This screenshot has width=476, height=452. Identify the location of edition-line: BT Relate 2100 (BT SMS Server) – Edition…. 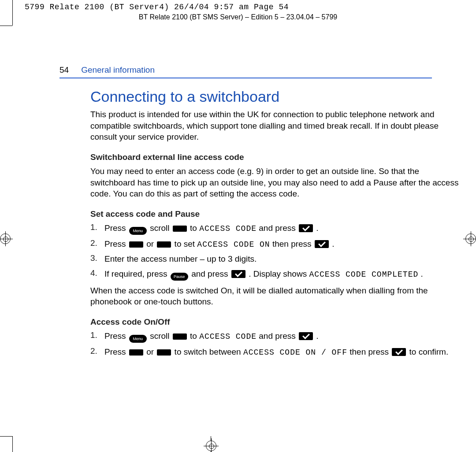
(238, 19).